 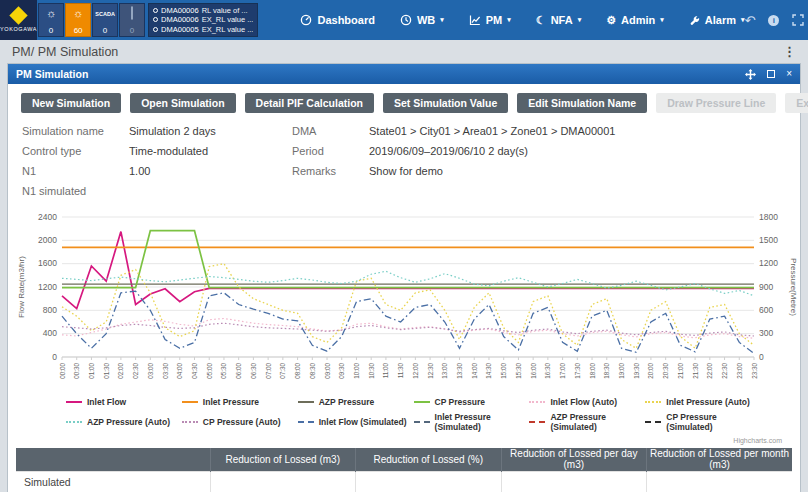 I want to click on svg-text: 18:00, so click(x=592, y=371).